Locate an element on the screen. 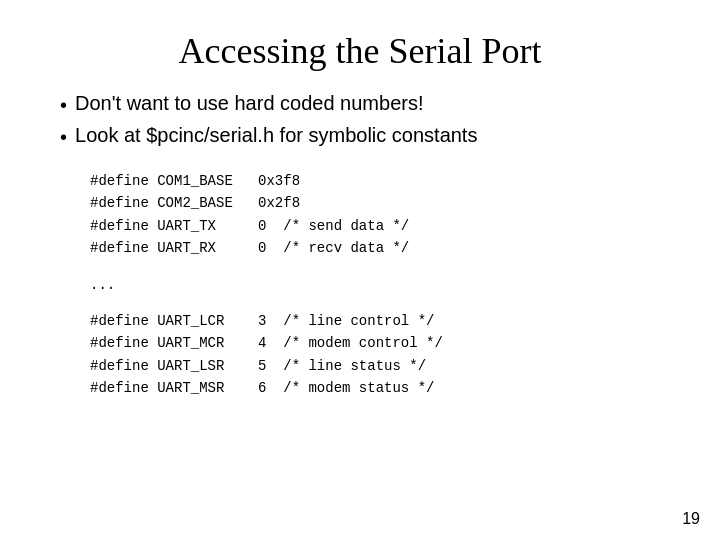  code-line-2: #define COM2_BASE 0x2f8 is located at coordinates (380, 203).